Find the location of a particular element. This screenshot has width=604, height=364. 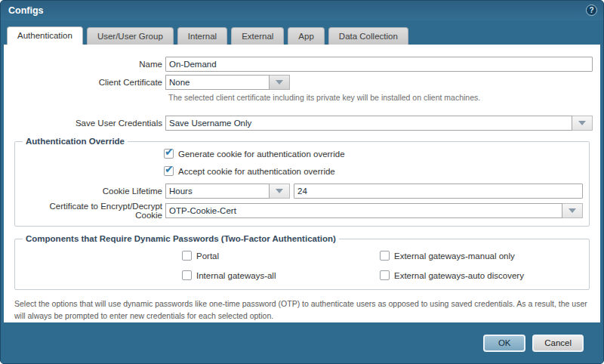

external-gateways-manual-label: External gateways-manual only is located at coordinates (455, 256).